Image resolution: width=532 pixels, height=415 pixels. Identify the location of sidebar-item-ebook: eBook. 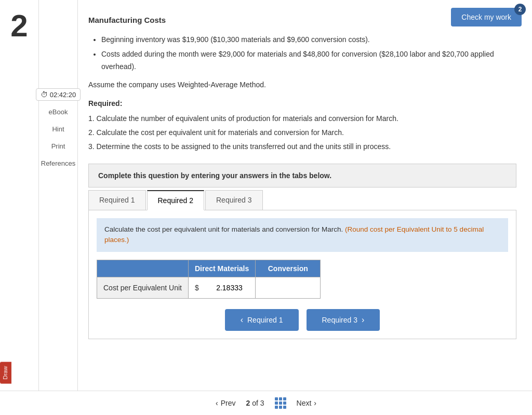
(58, 112).